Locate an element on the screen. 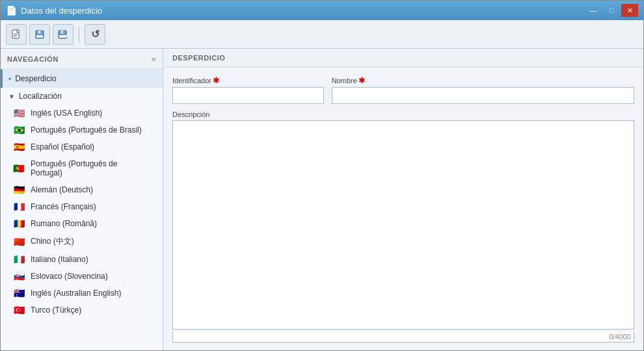  sidebar-item-chino: 🇨🇳 Chino (中文) is located at coordinates (82, 242).